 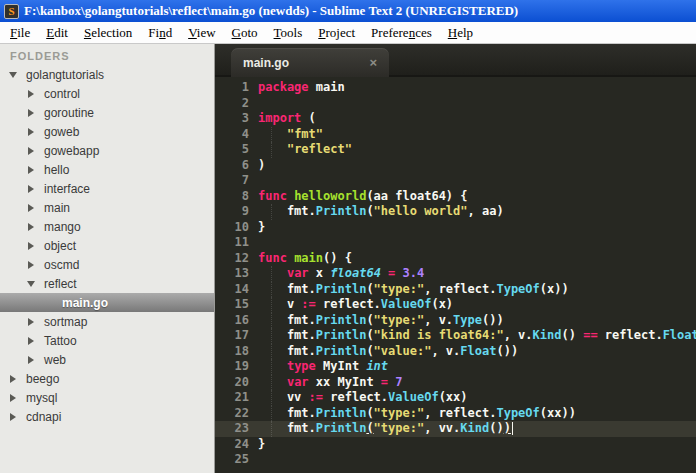 What do you see at coordinates (370, 211) in the screenshot?
I see `code-token: (` at bounding box center [370, 211].